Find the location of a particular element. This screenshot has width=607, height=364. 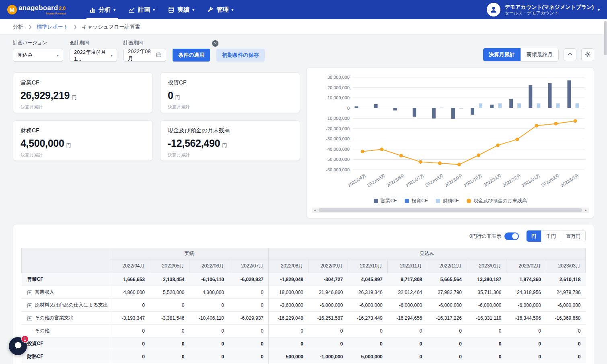

row-label: 原材料又は商品の仕入による支出 is located at coordinates (72, 305).